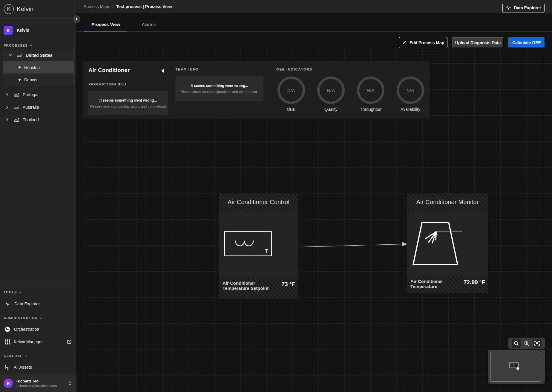 This screenshot has width=552, height=392. What do you see at coordinates (162, 71) in the screenshot?
I see `collapse-panel-icon` at bounding box center [162, 71].